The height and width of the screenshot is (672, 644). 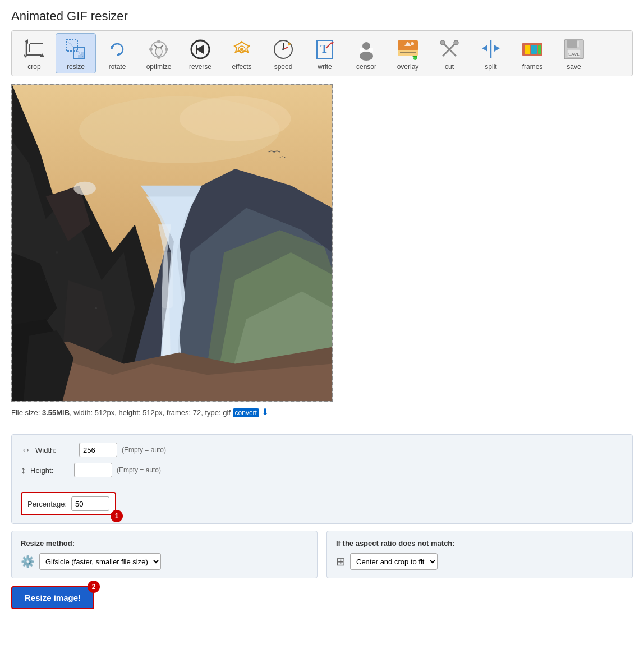 I want to click on tool-rotate: rotate, so click(x=117, y=53).